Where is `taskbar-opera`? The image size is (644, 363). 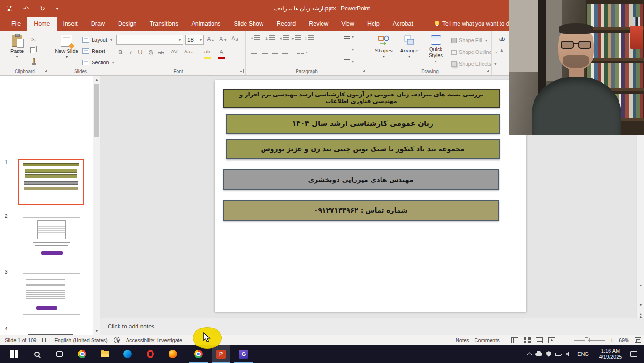
taskbar-opera is located at coordinates (150, 354).